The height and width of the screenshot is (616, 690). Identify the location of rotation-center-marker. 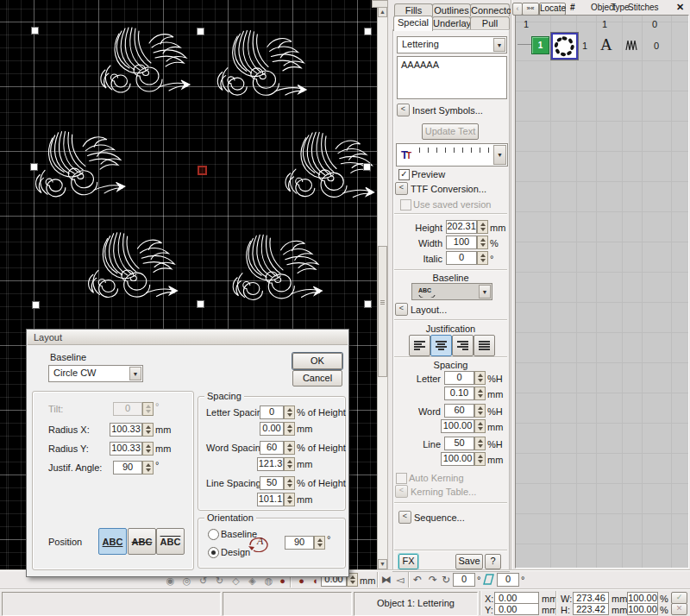
(202, 171).